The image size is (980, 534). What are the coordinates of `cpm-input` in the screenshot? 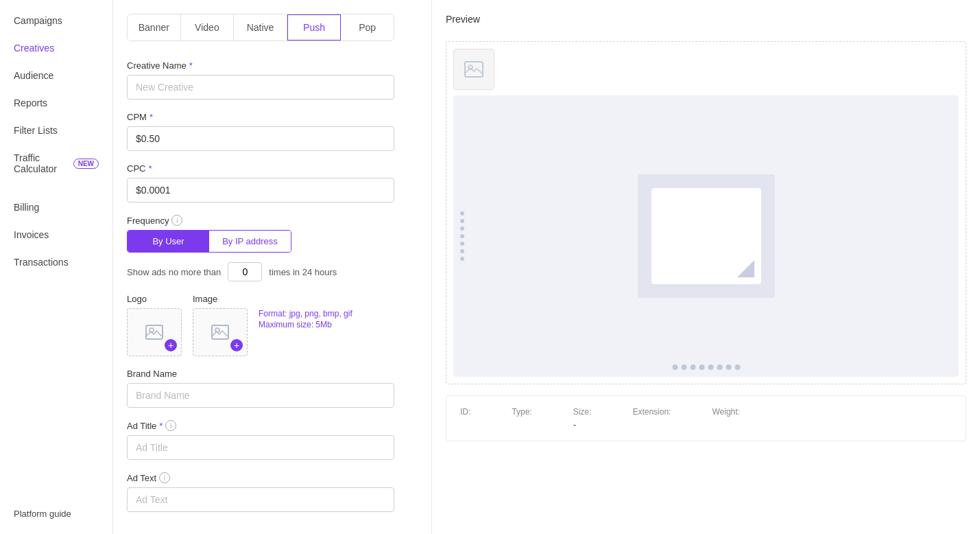 It's located at (261, 139).